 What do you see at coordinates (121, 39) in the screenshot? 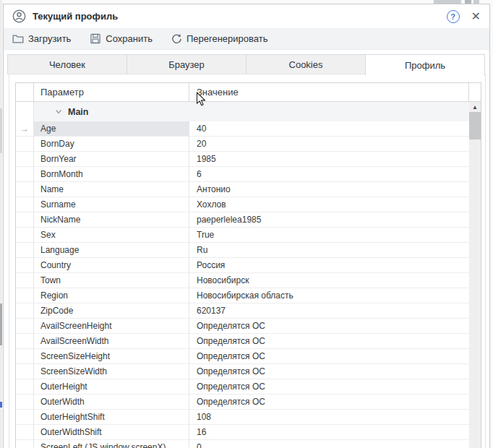
I see `save-button: Сохранить` at bounding box center [121, 39].